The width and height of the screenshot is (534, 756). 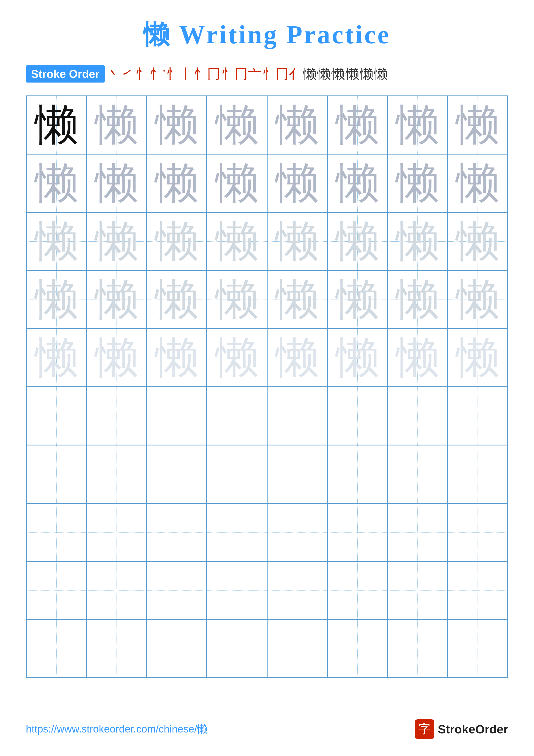 I want to click on stroke-6: 忄冂, so click(x=207, y=74).